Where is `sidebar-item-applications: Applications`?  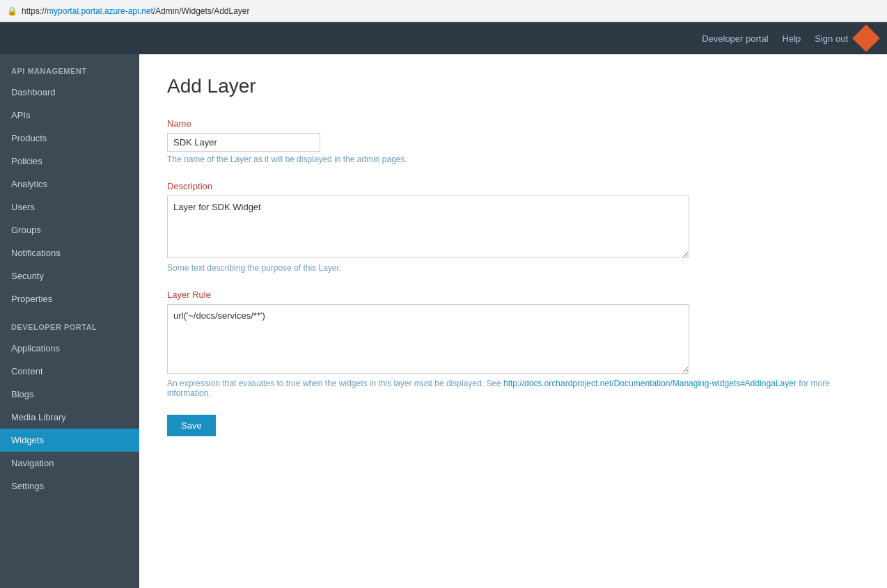
sidebar-item-applications: Applications is located at coordinates (70, 348).